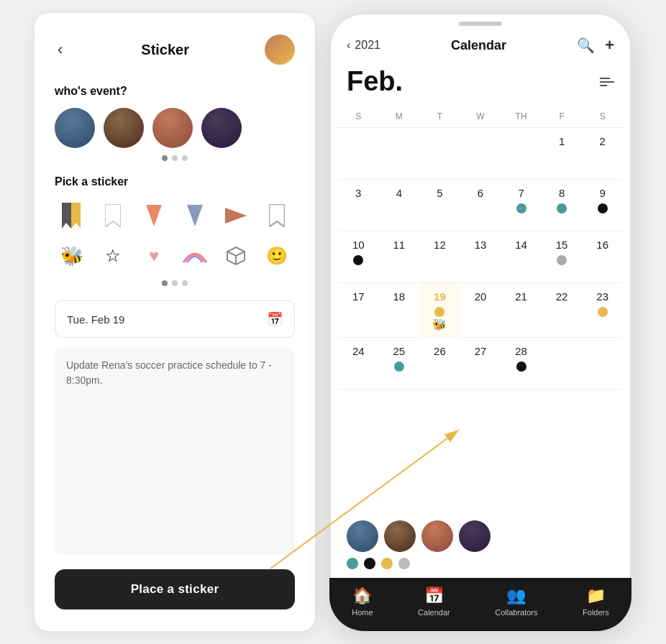  I want to click on folders-icon: 📁, so click(596, 596).